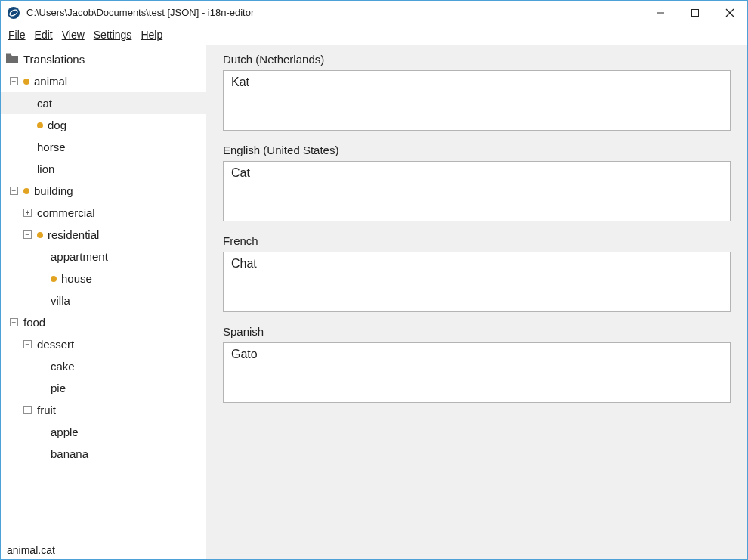 This screenshot has width=748, height=560. Describe the element at coordinates (45, 169) in the screenshot. I see `tree-label: lion` at that location.